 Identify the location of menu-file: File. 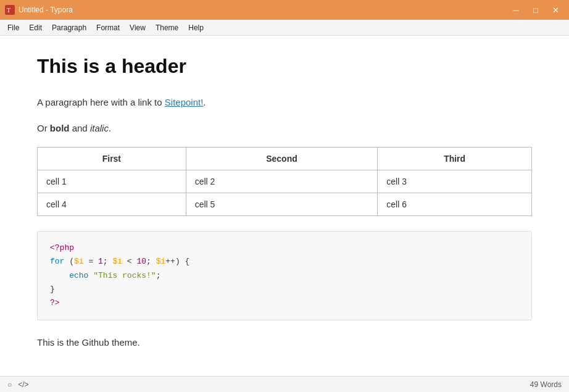
(14, 28).